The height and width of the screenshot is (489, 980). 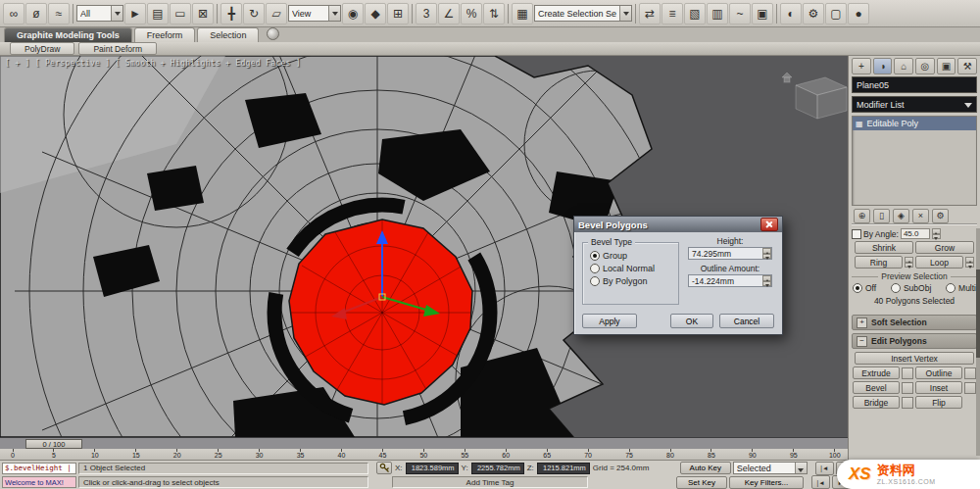 What do you see at coordinates (730, 253) in the screenshot?
I see `height-field: 74.295mm` at bounding box center [730, 253].